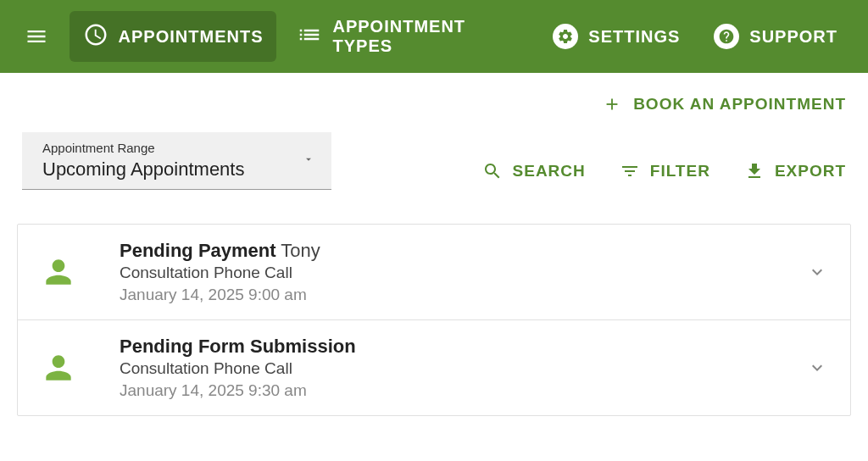 The height and width of the screenshot is (461, 868). I want to click on action-label: EXPORT, so click(810, 171).